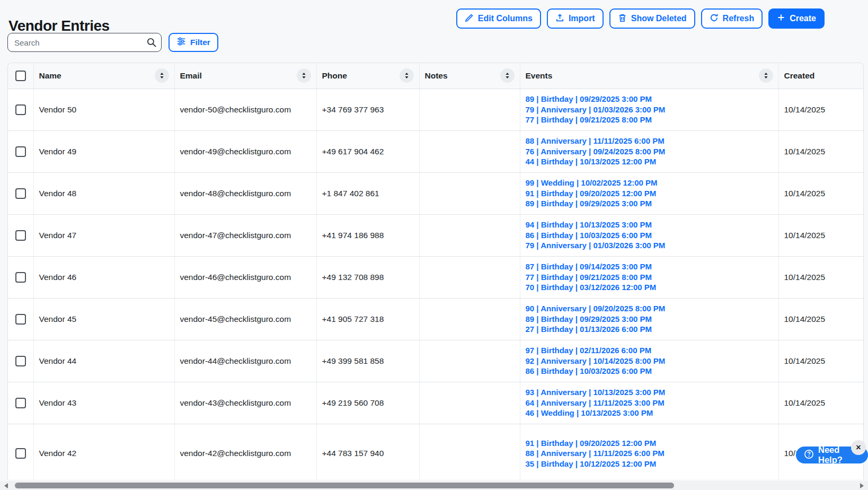 The image size is (868, 490). I want to click on event-link: 44 | Birthday | 10/13/2025 12:00 PM, so click(650, 162).